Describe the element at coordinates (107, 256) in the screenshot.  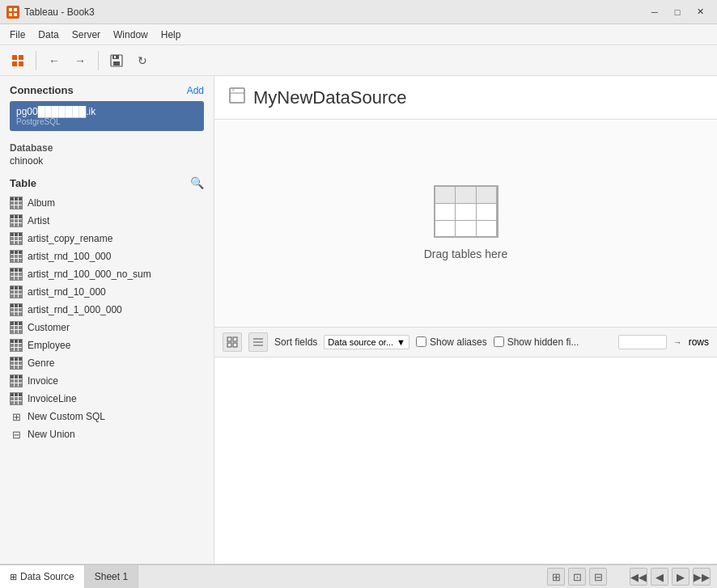
I see `table-item: artist_rnd_100_000` at that location.